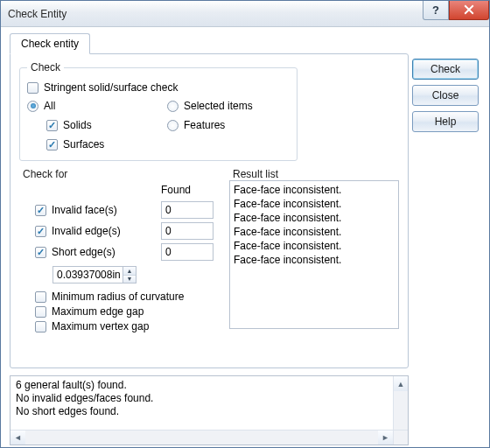  What do you see at coordinates (445, 95) in the screenshot?
I see `side-buttons: Check Close Help` at bounding box center [445, 95].